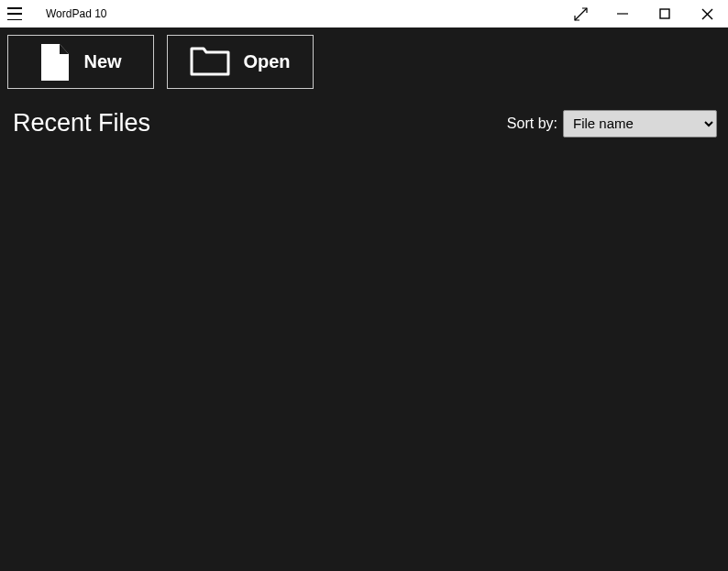 The image size is (728, 571). Describe the element at coordinates (82, 123) in the screenshot. I see `recent-files-heading: Recent Files` at that location.